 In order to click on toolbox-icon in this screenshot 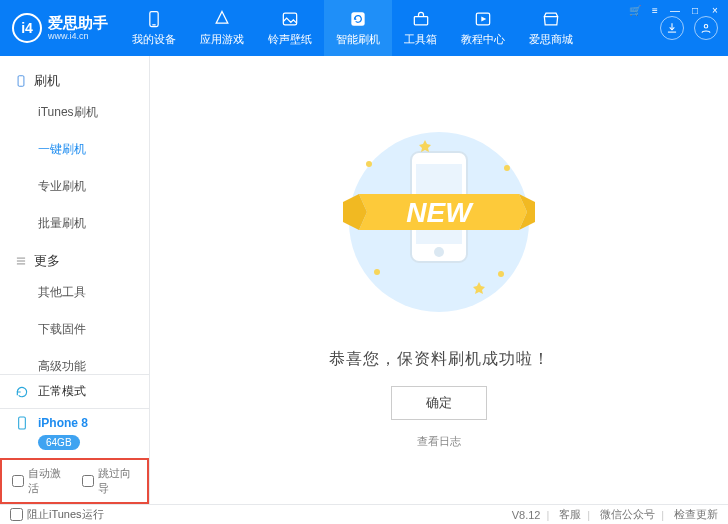, I will do `click(421, 19)`.